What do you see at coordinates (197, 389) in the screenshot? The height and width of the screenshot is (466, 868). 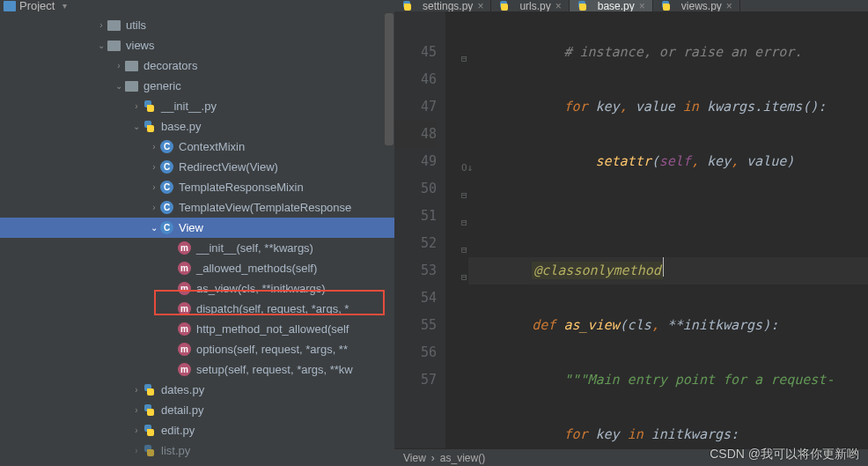 I see `tree-item-dates: ›dates.py` at bounding box center [197, 389].